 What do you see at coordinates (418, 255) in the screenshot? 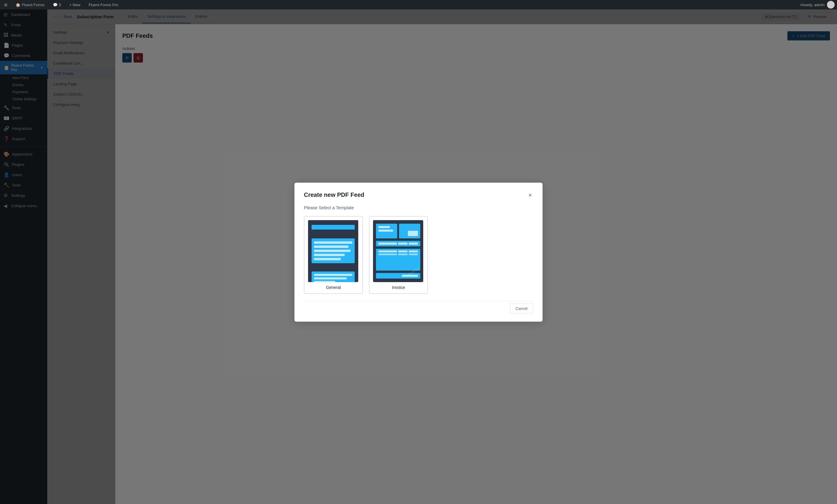
I see `template-grid: General` at bounding box center [418, 255].